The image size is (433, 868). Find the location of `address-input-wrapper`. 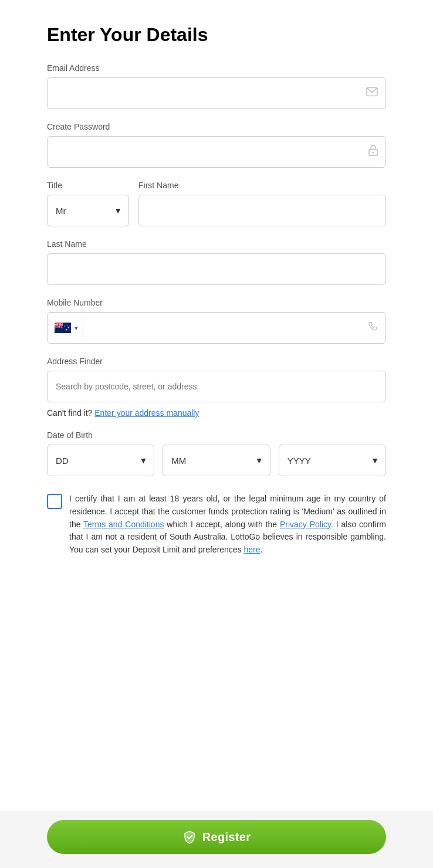

address-input-wrapper is located at coordinates (216, 386).